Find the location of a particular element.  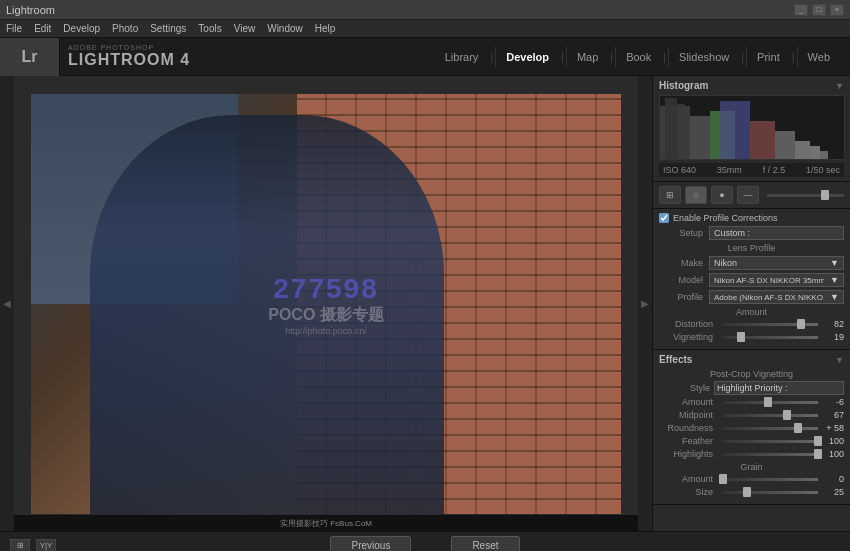

watermark-poco: POCO 摄影专题 is located at coordinates (326, 314).